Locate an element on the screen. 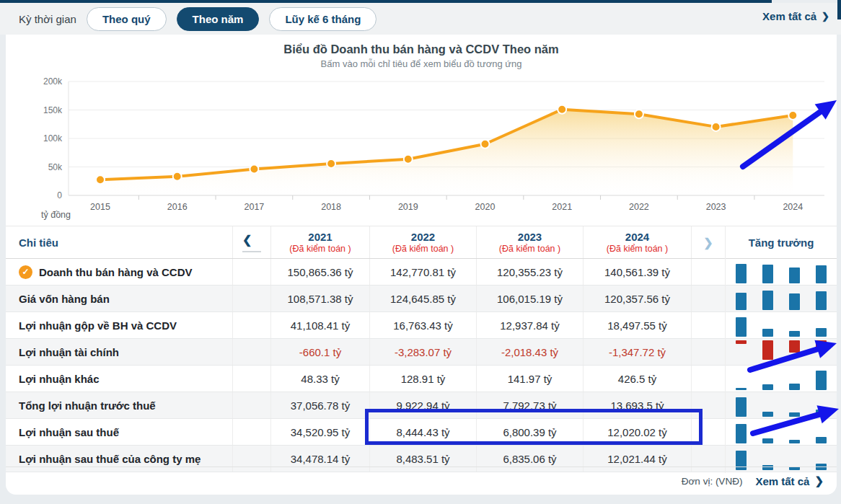 Image resolution: width=841 pixels, height=504 pixels. table-row: ✓Lợi nhuận tài chính -660.1 tỷ -3,283.07… is located at coordinates (421, 352).